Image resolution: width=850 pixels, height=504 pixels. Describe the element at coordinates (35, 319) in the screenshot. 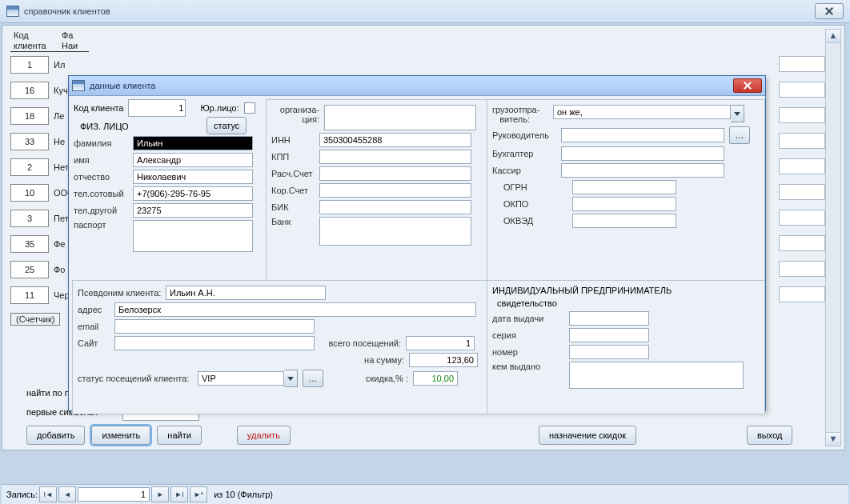

I see `counter-label: (Счетчик)` at that location.